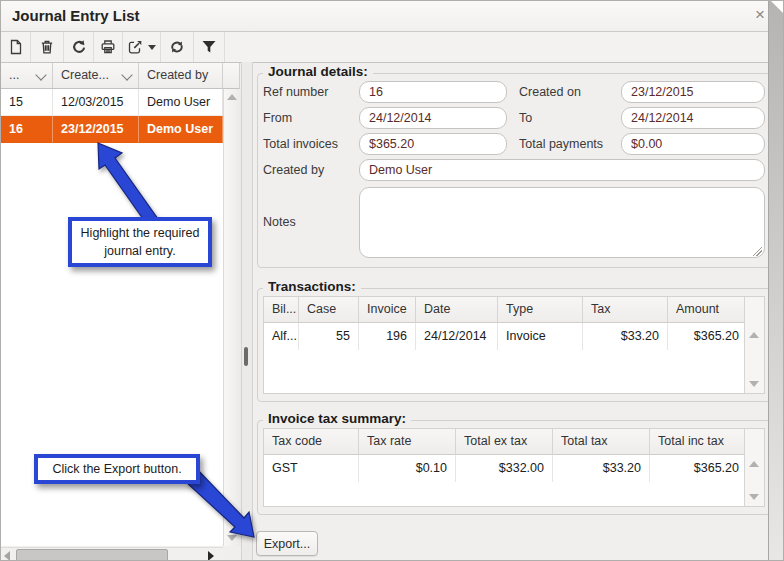 This screenshot has width=784, height=561. I want to click on undo-button, so click(79, 47).